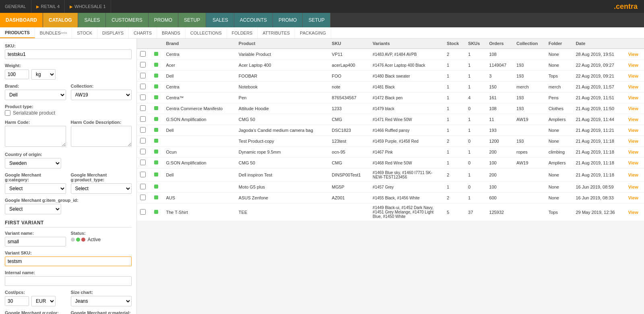 This screenshot has height=314, width=644. Describe the element at coordinates (73, 240) in the screenshot. I see `dot-inactive` at that location.